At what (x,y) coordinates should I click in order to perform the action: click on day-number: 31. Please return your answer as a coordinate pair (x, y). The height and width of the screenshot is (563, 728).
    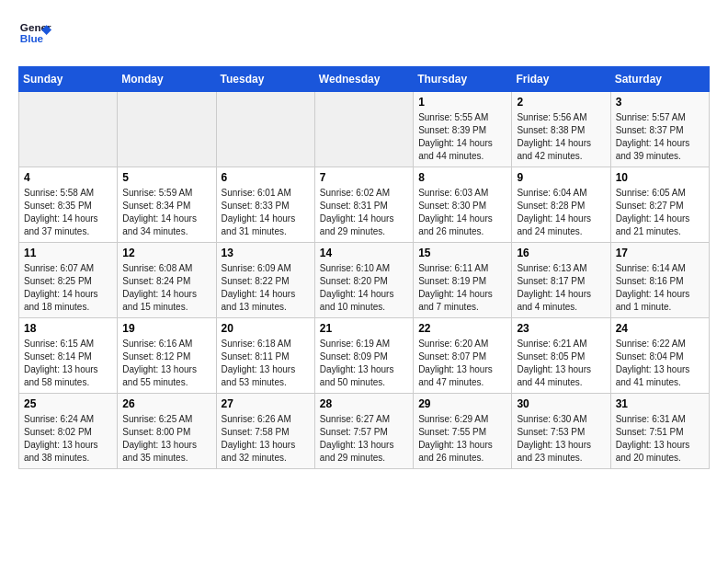
    Looking at the image, I should click on (660, 404).